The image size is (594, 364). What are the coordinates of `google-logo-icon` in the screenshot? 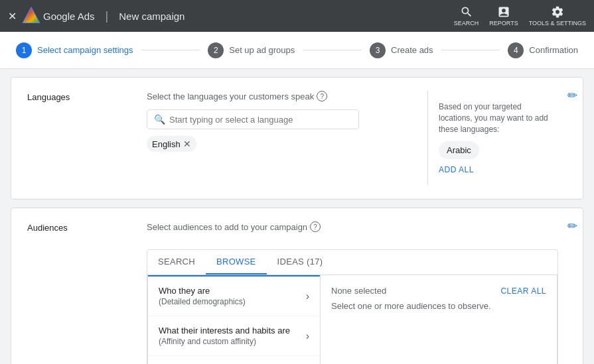 It's located at (31, 16).